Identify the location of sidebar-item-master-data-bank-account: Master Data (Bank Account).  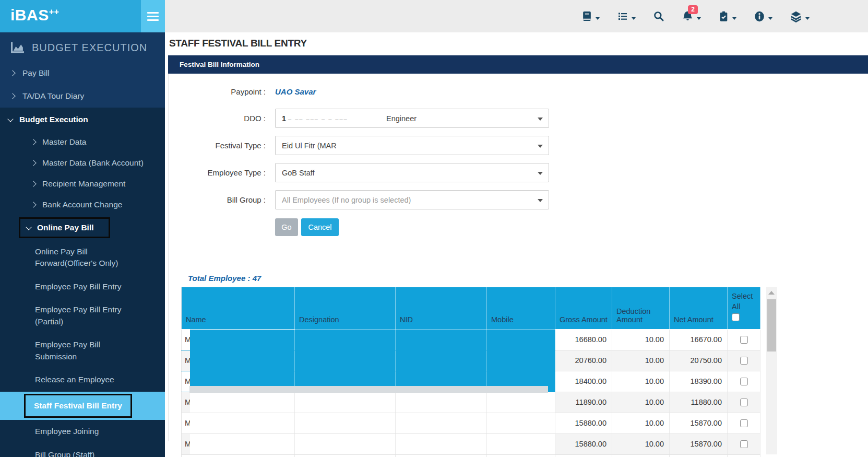
(82, 163).